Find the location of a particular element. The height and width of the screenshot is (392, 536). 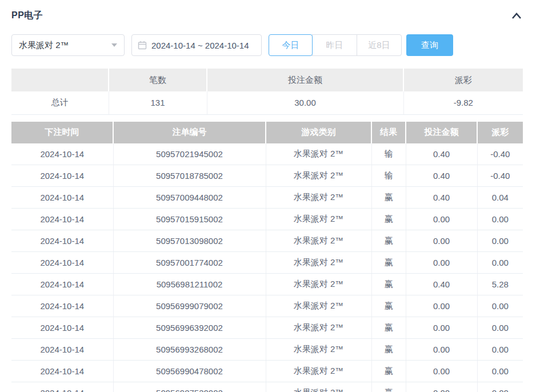

date-range-input: 2024-10-14 ~ 2024-10-14 is located at coordinates (197, 45).